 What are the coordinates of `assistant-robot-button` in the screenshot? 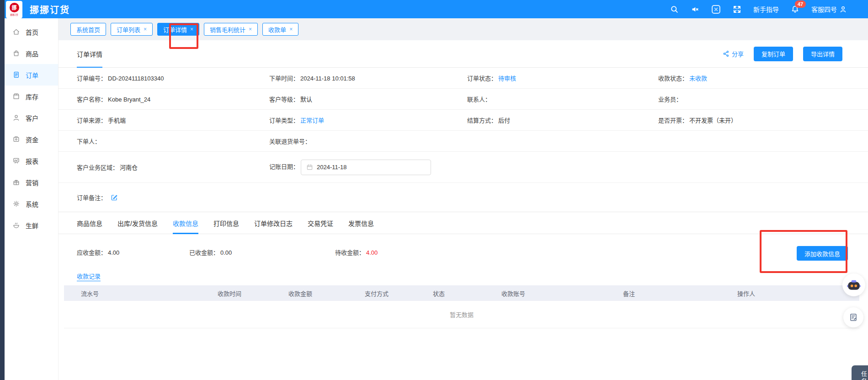 It's located at (854, 285).